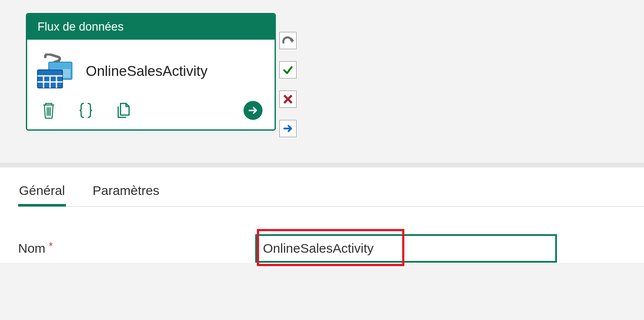  I want to click on activity-toolbar, so click(151, 111).